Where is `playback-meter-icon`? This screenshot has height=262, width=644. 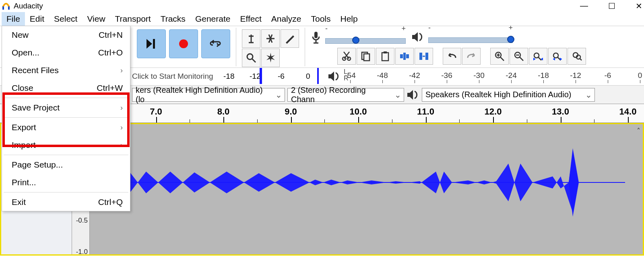 playback-meter-icon is located at coordinates (334, 76).